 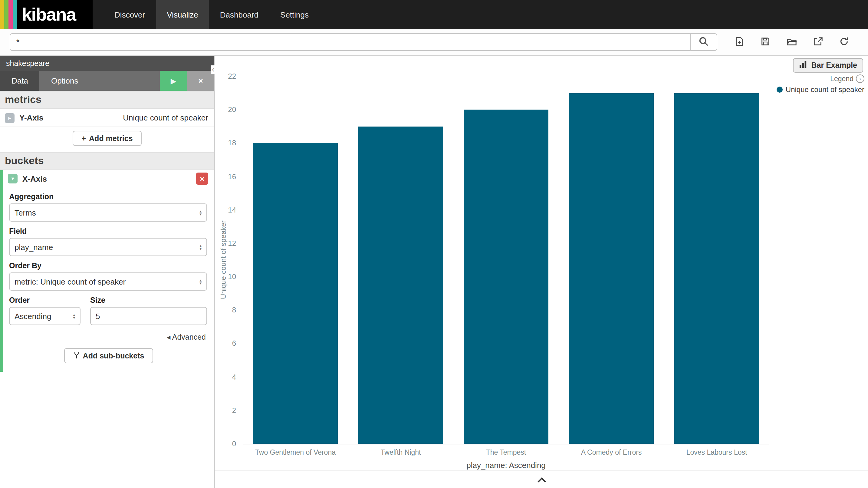 What do you see at coordinates (108, 356) in the screenshot?
I see `add-sub-buckets-button: Add sub-buckets` at bounding box center [108, 356].